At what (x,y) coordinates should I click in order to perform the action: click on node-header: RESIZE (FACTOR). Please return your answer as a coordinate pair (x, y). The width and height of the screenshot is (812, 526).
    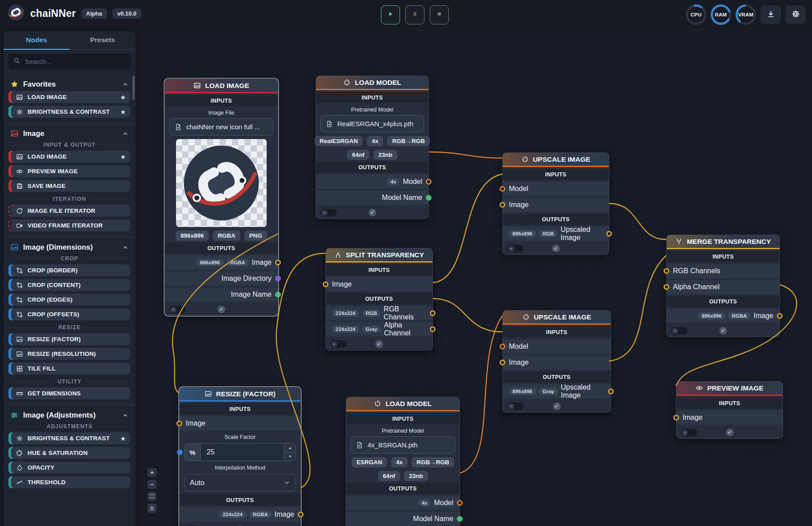
    Looking at the image, I should click on (240, 394).